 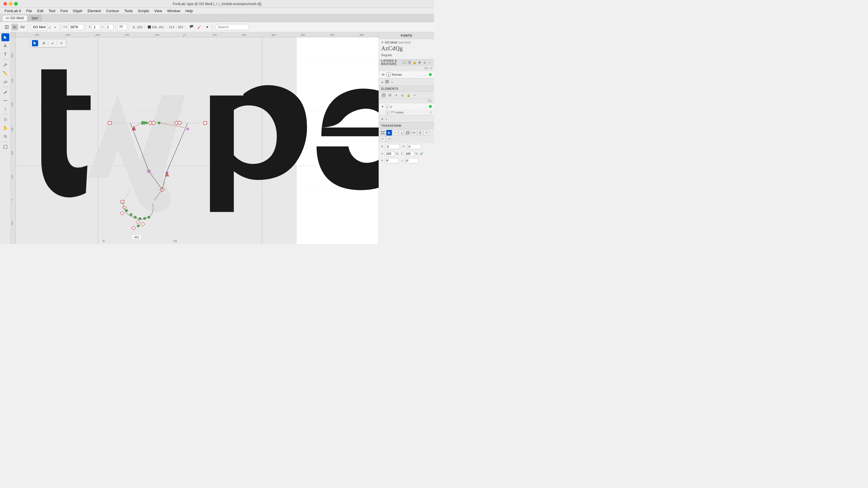 What do you see at coordinates (11, 4) in the screenshot?
I see `minimize-button` at bounding box center [11, 4].